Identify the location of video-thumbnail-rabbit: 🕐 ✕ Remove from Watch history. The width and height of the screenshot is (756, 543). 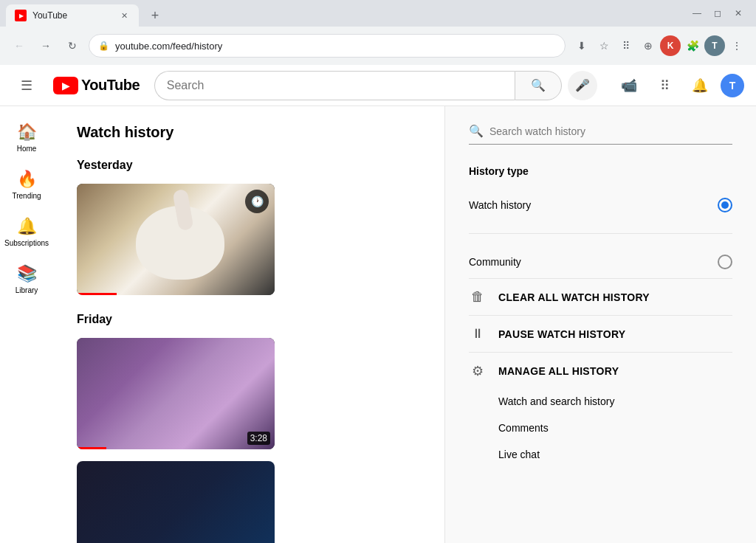
(176, 239).